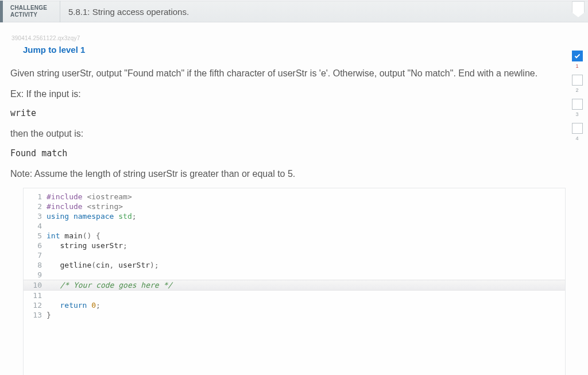 This screenshot has height=375, width=588. Describe the element at coordinates (294, 265) in the screenshot. I see `code-line: 8 getline(cin, userStr);` at that location.